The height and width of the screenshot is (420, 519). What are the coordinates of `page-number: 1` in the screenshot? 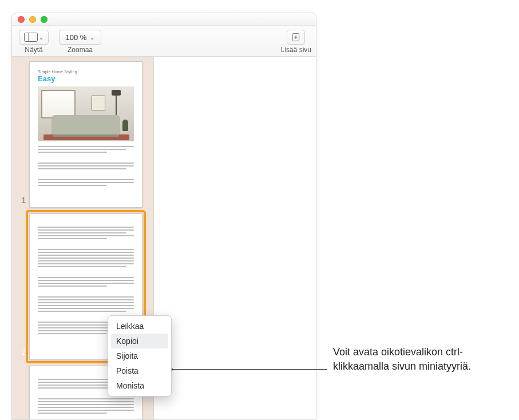 It's located at (21, 200).